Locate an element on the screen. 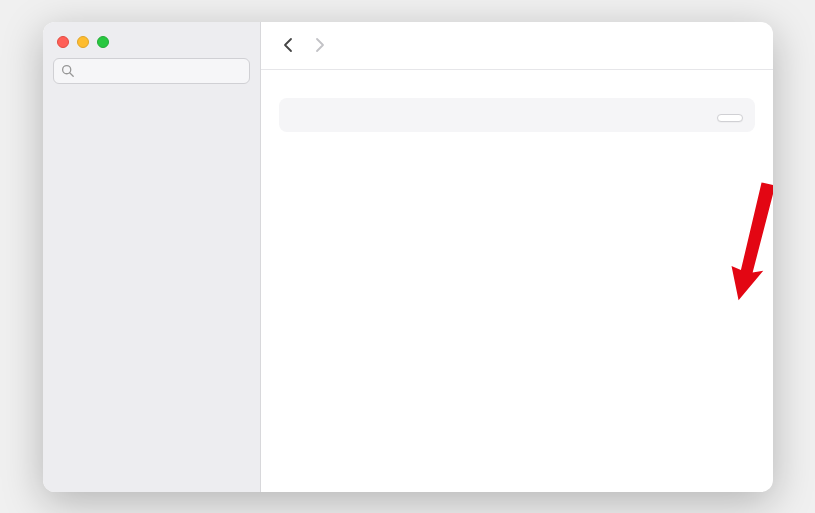  titlebar is located at coordinates (517, 46).